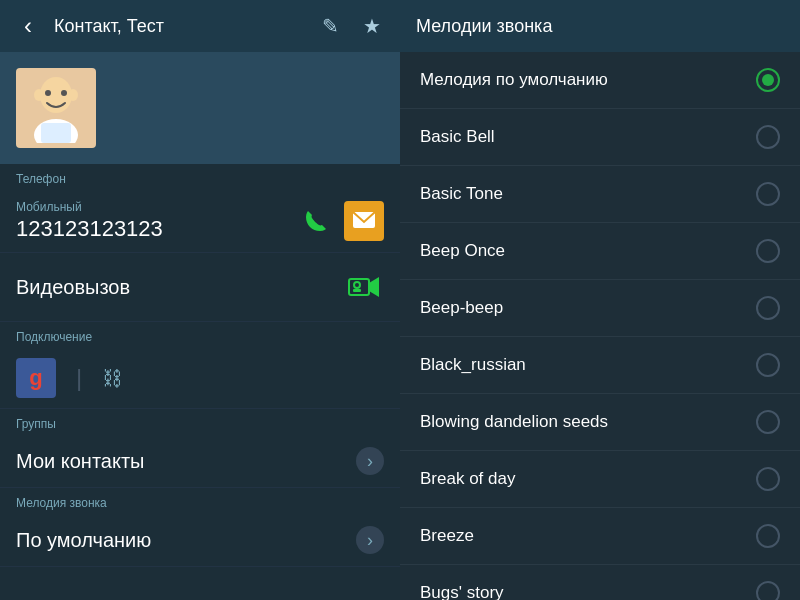 The height and width of the screenshot is (600, 800). What do you see at coordinates (600, 582) in the screenshot?
I see `ringtone-list-item: Bugs' story` at bounding box center [600, 582].